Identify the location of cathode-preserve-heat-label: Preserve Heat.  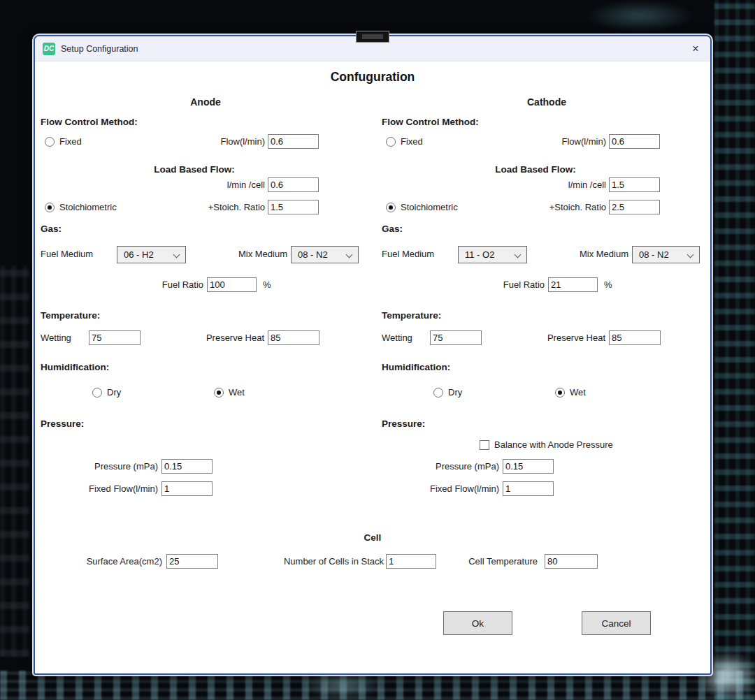
(556, 338).